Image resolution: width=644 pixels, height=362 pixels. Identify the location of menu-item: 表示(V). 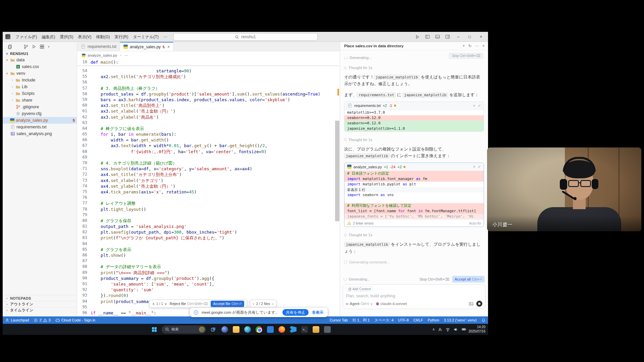
(85, 37).